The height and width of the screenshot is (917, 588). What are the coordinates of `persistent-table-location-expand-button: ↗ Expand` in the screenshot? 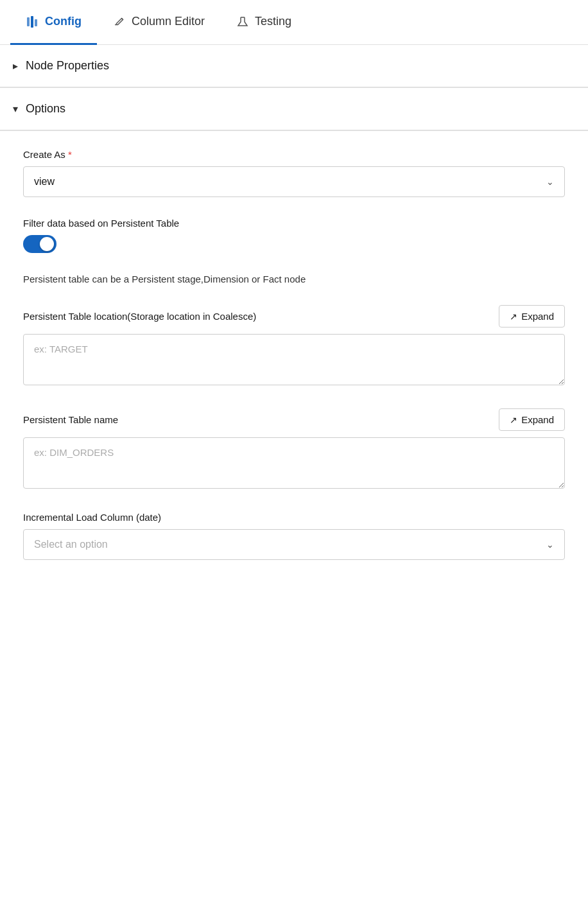 It's located at (532, 316).